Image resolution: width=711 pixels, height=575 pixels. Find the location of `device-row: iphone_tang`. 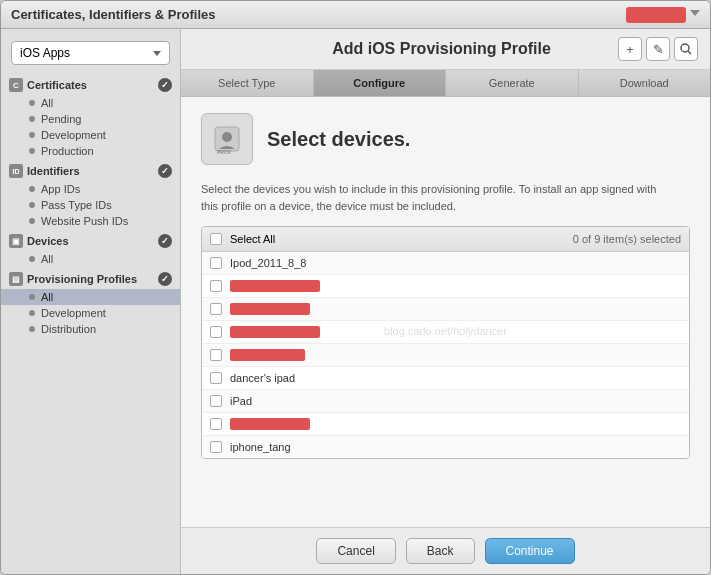

device-row: iphone_tang is located at coordinates (446, 447).